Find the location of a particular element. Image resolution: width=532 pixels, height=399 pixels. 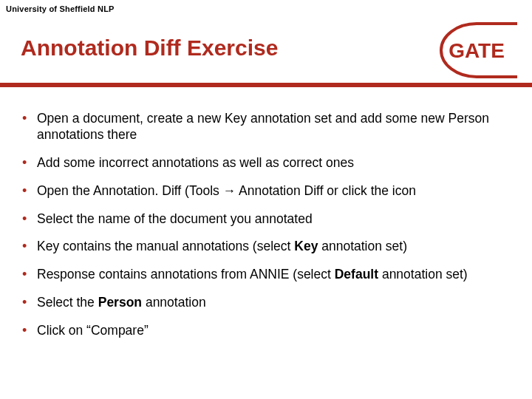

bullet-text: Open the Annotation. Diff (Tools → Annot… is located at coordinates (226, 191).